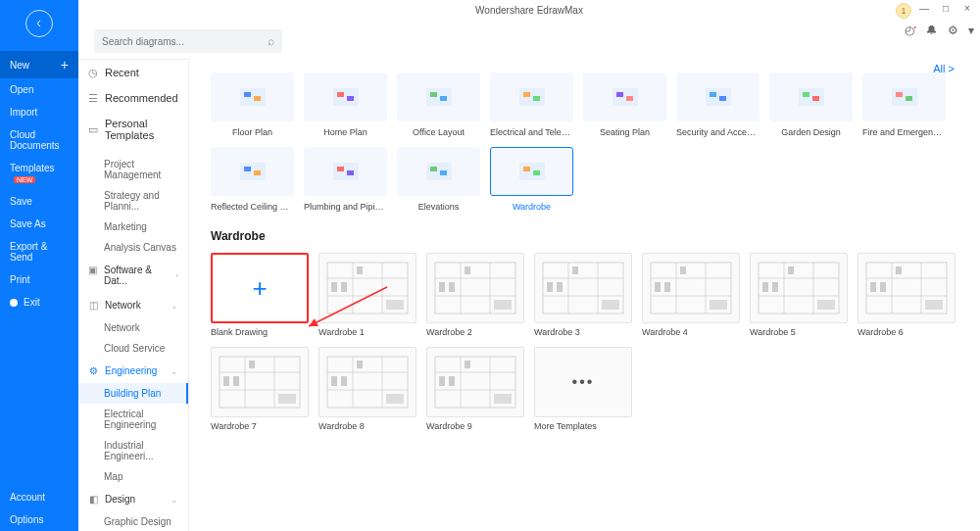  Describe the element at coordinates (932, 30) in the screenshot. I see `bell-icon: 🔔︎` at that location.